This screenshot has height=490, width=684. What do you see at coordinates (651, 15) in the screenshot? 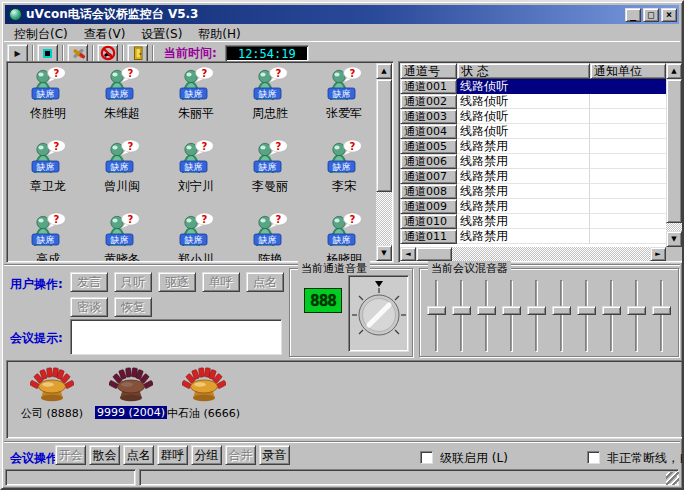
I see `maximize-button: □` at bounding box center [651, 15].